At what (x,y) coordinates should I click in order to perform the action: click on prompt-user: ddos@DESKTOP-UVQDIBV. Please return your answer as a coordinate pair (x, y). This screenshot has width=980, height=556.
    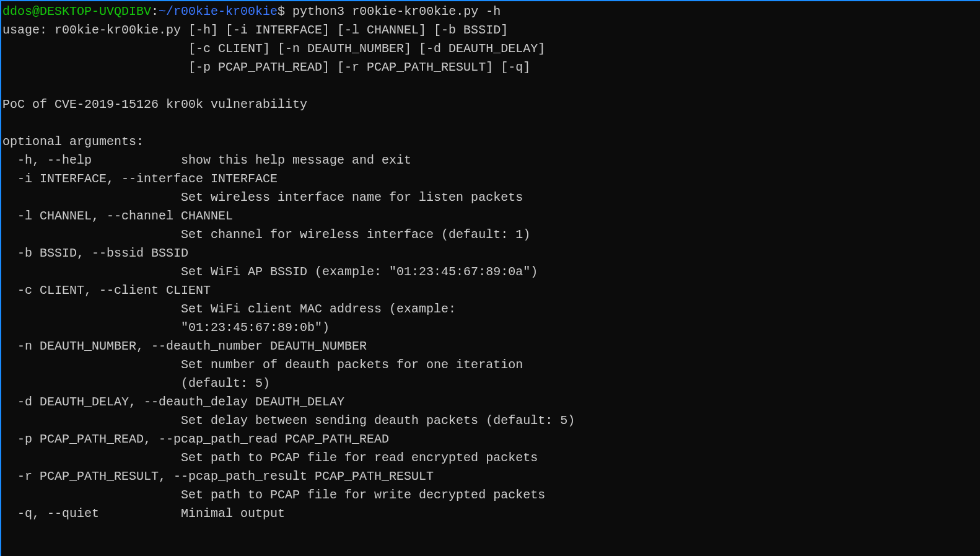
    Looking at the image, I should click on (77, 11).